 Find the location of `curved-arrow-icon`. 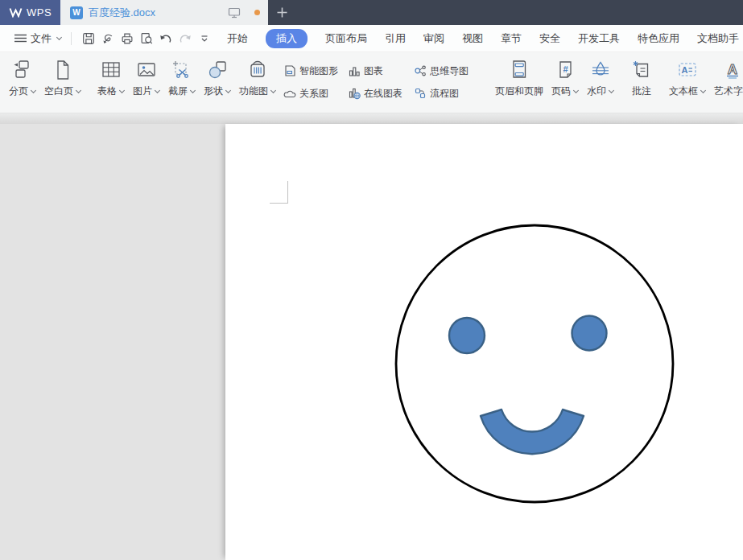

curved-arrow-icon is located at coordinates (108, 39).